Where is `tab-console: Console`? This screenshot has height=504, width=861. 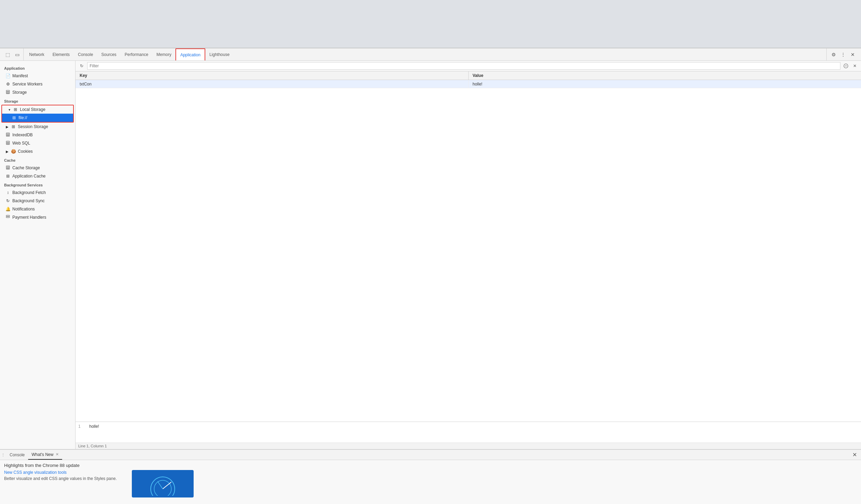
tab-console: Console is located at coordinates (85, 54).